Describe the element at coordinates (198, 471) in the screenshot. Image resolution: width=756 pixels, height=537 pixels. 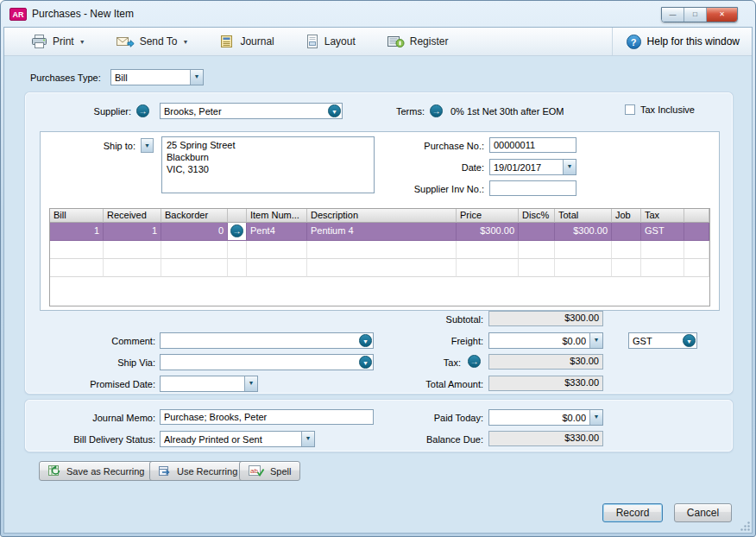
I see `use-recurring-button: Use Recurring` at that location.